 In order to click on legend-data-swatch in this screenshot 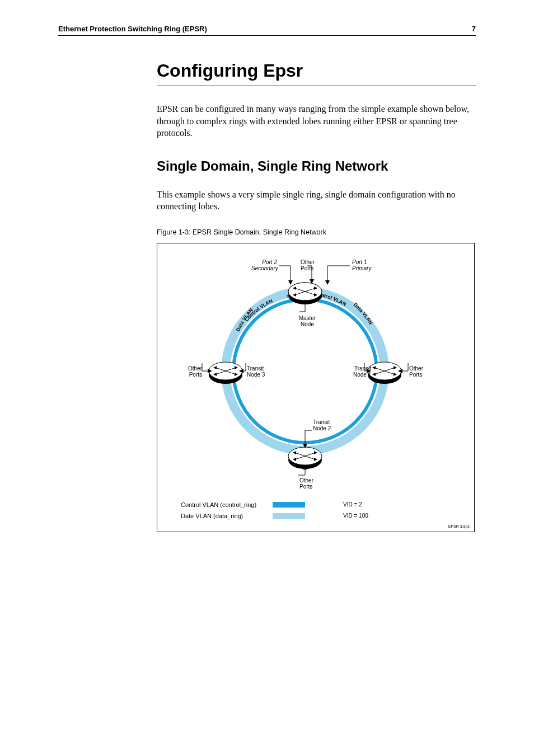, I will do `click(289, 516)`.